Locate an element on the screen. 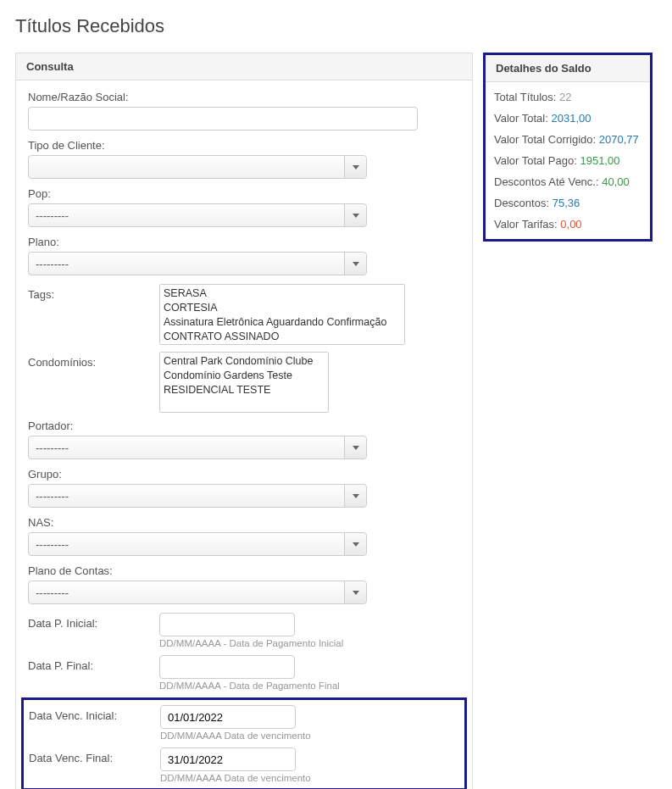 Image resolution: width=672 pixels, height=789 pixels. total-titulos-label: Total Títulos: is located at coordinates (525, 97).